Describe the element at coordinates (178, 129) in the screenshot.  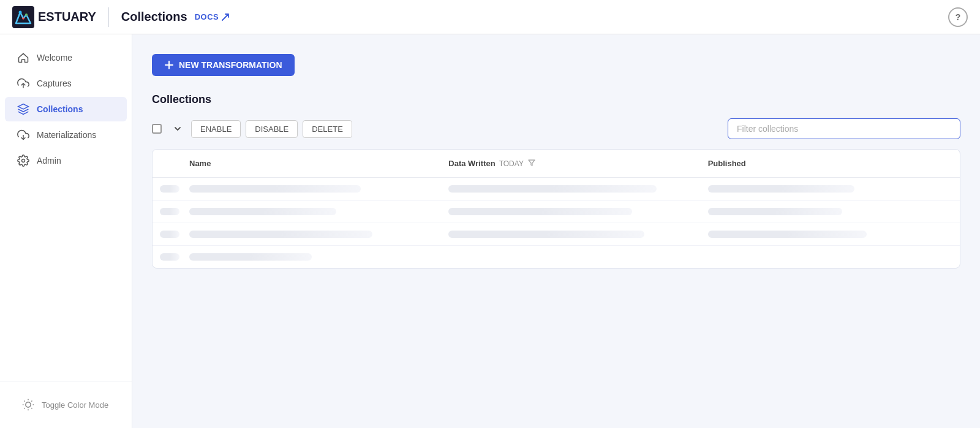
I see `select-dropdown-button` at that location.